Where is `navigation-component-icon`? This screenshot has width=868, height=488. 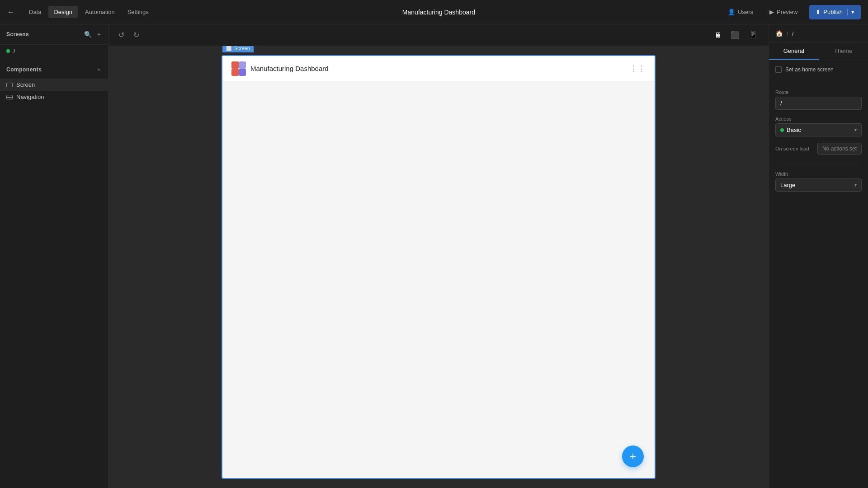
navigation-component-icon is located at coordinates (9, 97).